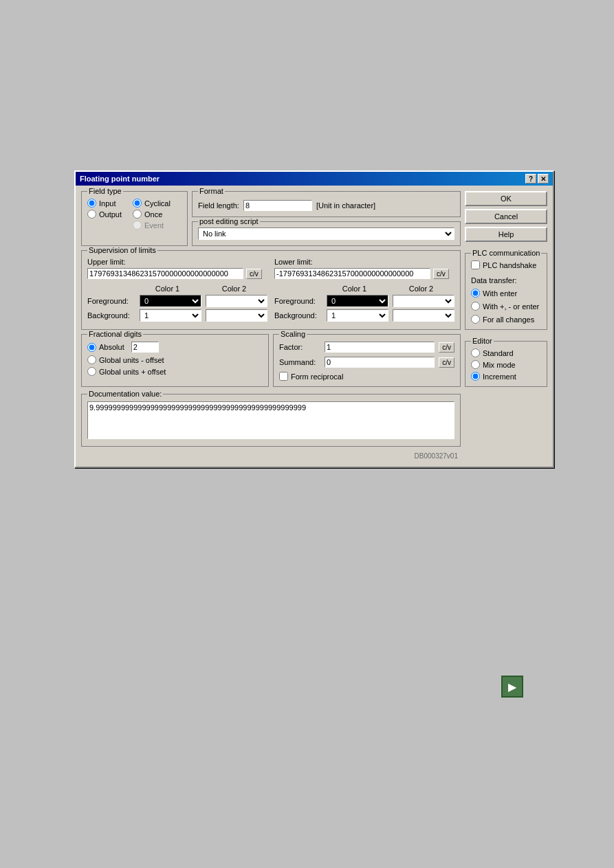  I want to click on upper-background-row: Background: 1, so click(177, 315).